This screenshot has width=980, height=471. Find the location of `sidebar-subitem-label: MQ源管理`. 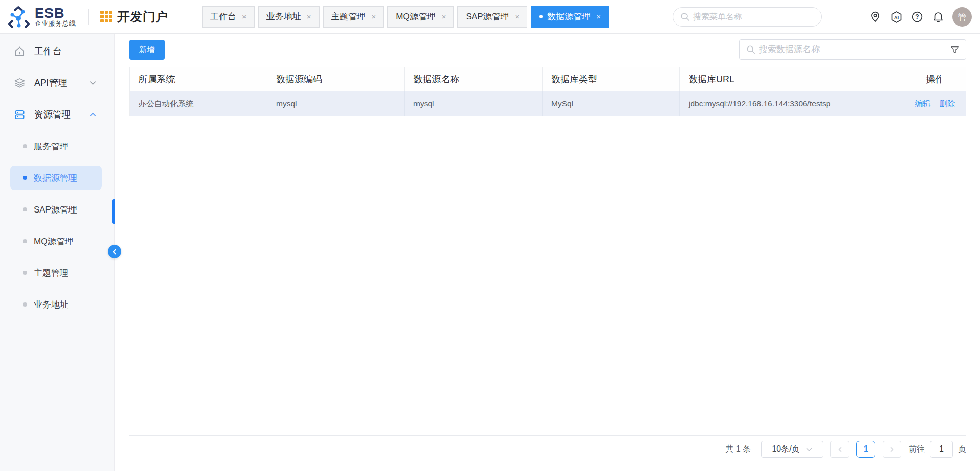

sidebar-subitem-label: MQ源管理 is located at coordinates (54, 241).